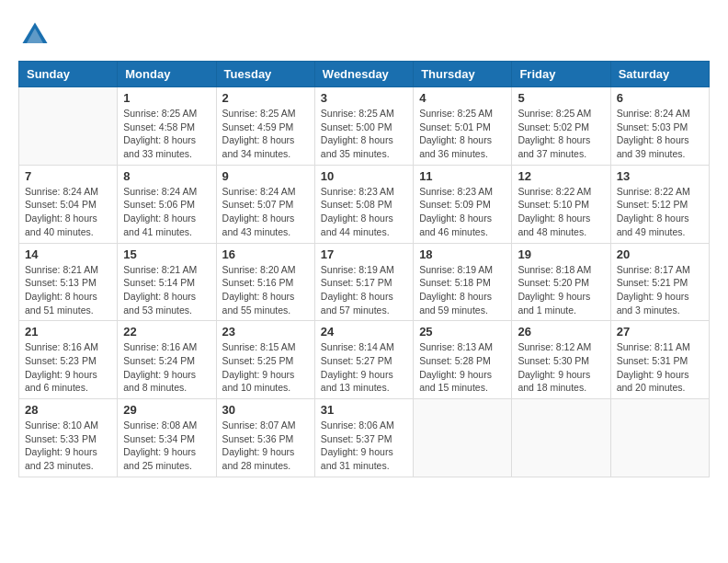 The image size is (728, 563). Describe the element at coordinates (265, 282) in the screenshot. I see `calendar-day-cell: 16Sunrise: 8:20 AM Sunset: 5:16 PM Dayli…` at that location.